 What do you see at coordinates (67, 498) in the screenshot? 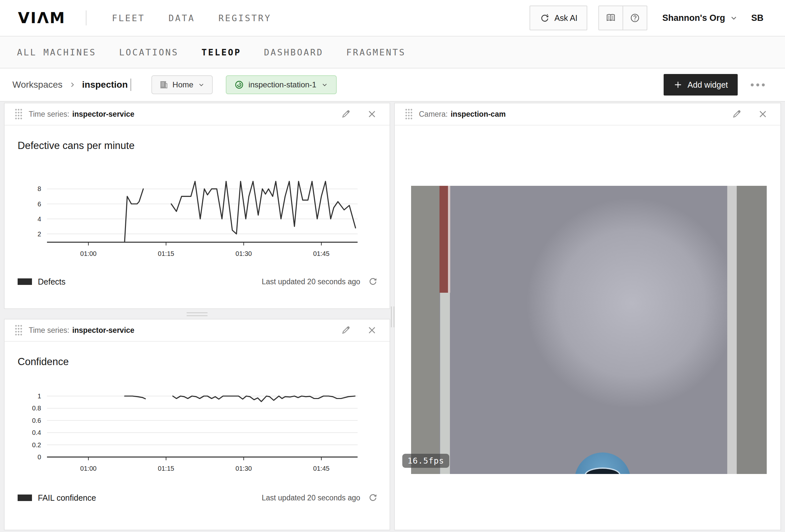
I see `legend-label: FAIL confidence` at bounding box center [67, 498].